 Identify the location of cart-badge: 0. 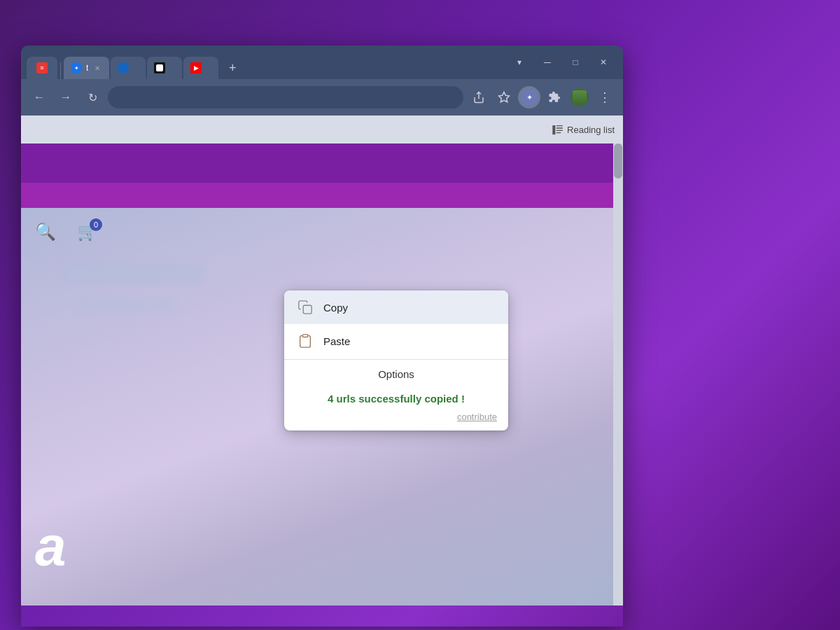
(96, 225).